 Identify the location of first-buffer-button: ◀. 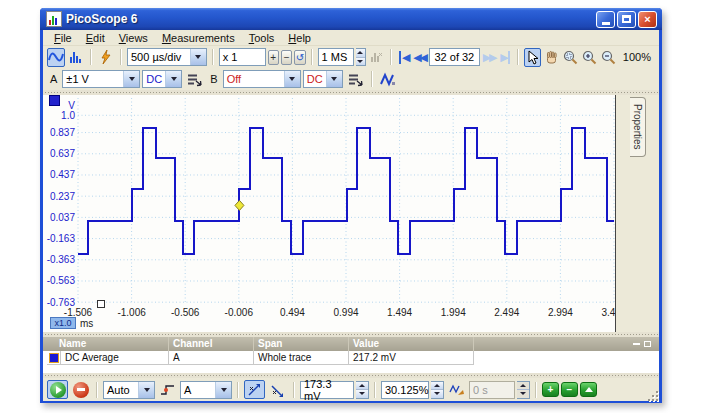
(404, 57).